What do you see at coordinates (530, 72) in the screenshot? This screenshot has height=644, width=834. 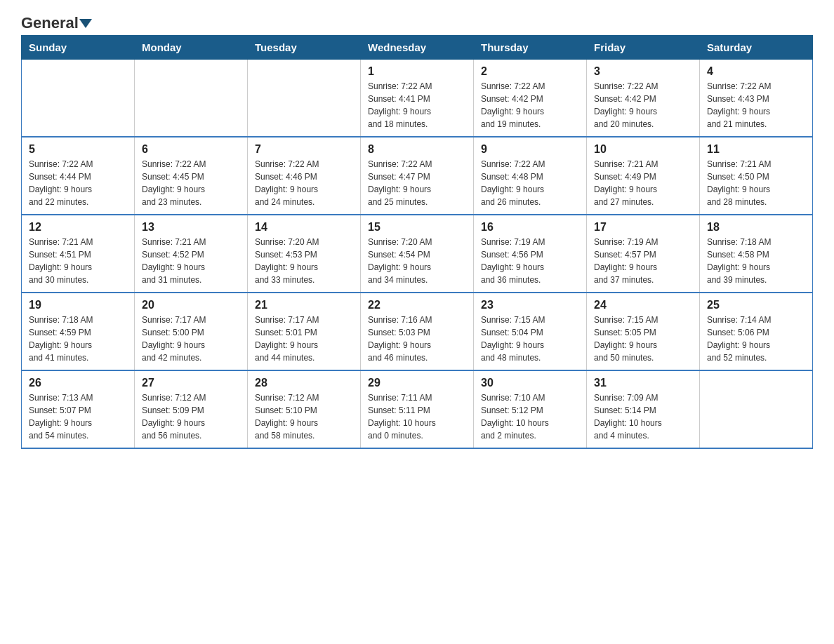 I see `day-number: 2` at bounding box center [530, 72].